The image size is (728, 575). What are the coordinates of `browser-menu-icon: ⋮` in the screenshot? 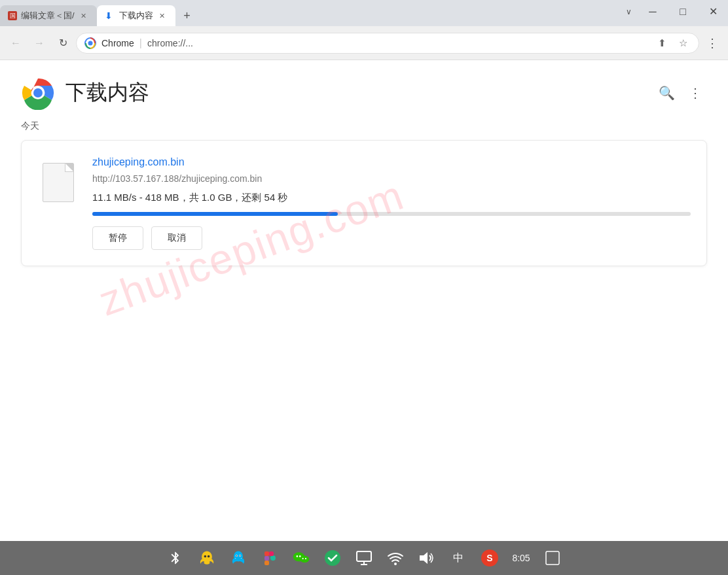 It's located at (712, 43).